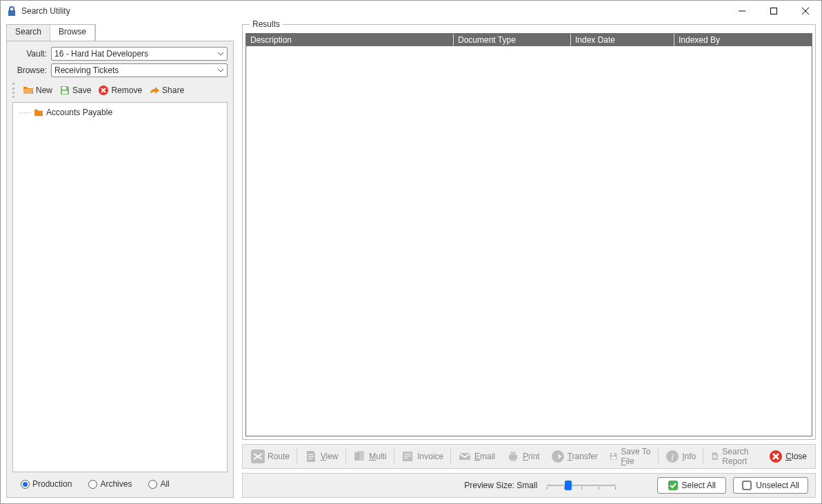 The width and height of the screenshot is (822, 504). Describe the element at coordinates (139, 54) in the screenshot. I see `vault-dropdown: 16 - Hard Hat Developers` at that location.